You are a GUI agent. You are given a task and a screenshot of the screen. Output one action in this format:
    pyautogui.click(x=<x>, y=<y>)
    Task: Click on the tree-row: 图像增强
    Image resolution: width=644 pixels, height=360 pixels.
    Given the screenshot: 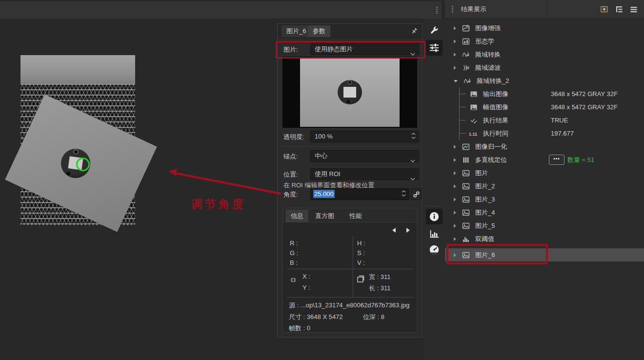 What is the action you would take?
    pyautogui.click(x=544, y=28)
    